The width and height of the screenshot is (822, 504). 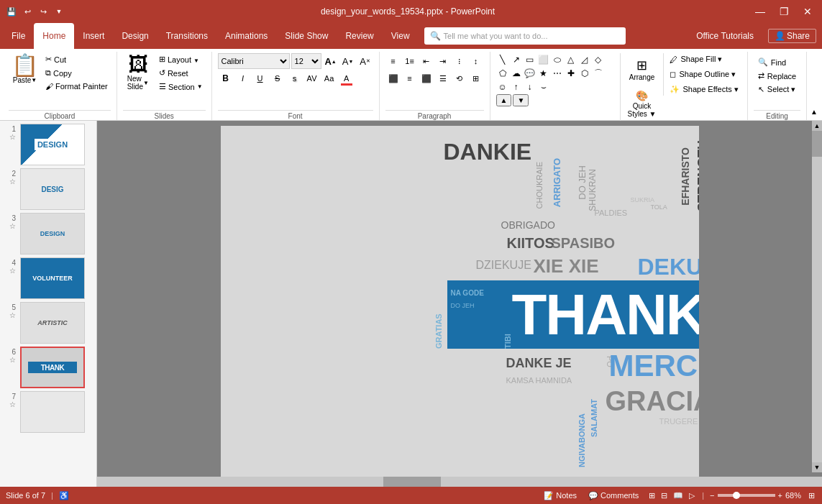 What do you see at coordinates (571, 73) in the screenshot?
I see `shape-cross: ✚` at bounding box center [571, 73].